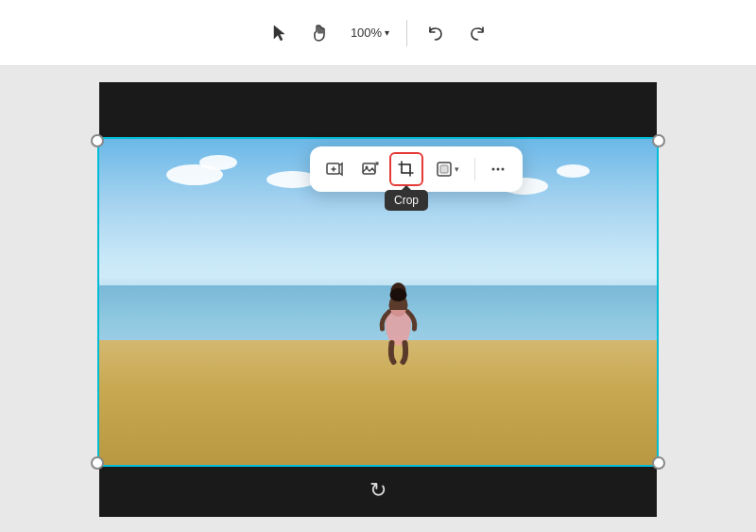  I want to click on zoom-button: 100% ▾, so click(370, 32).